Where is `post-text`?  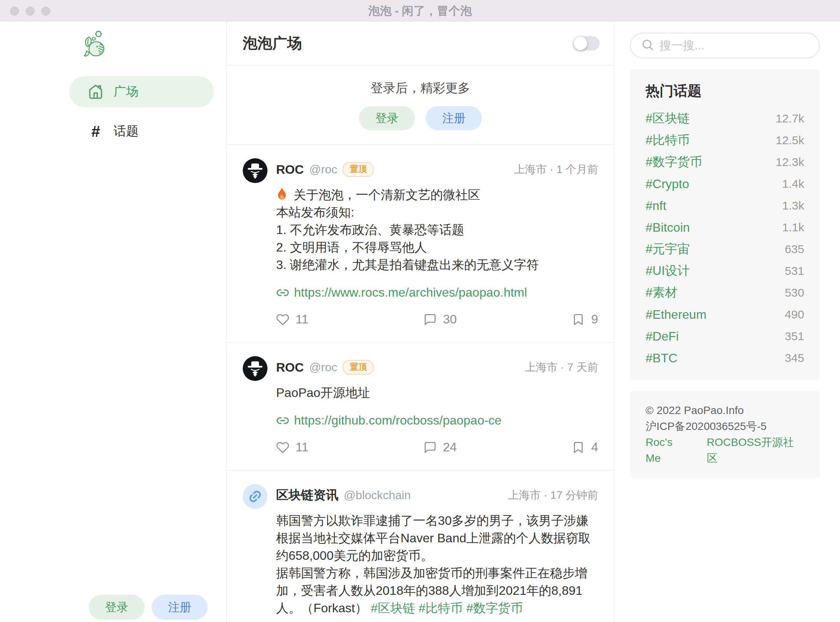
post-text is located at coordinates (417, 608).